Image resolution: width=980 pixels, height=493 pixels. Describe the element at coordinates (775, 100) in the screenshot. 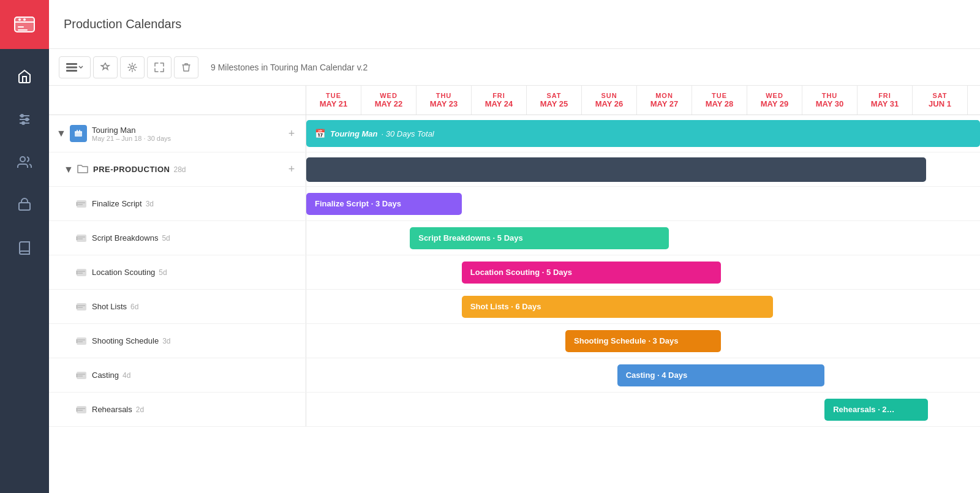

I see `date-cell: WEDMAY 29` at that location.